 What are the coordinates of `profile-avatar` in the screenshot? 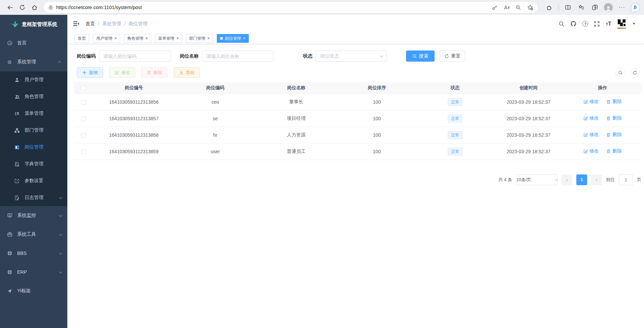 It's located at (608, 7).